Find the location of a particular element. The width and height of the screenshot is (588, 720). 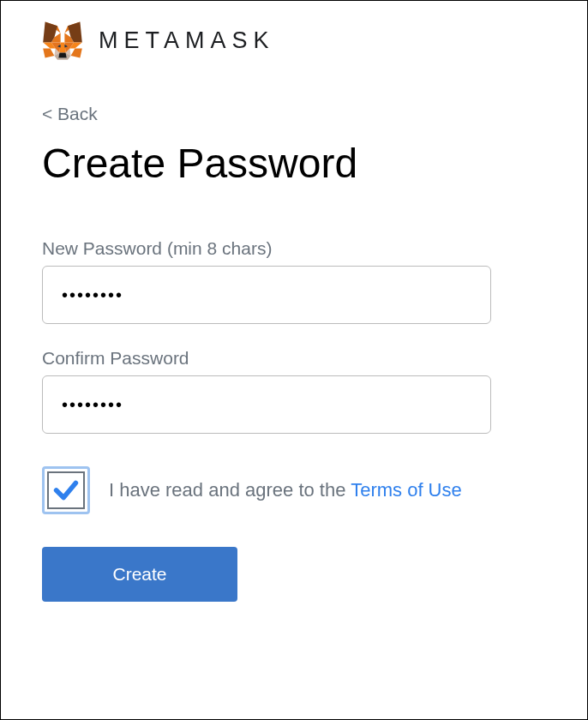

terms-text: I have read and agree to the Terms of Us… is located at coordinates (285, 490).